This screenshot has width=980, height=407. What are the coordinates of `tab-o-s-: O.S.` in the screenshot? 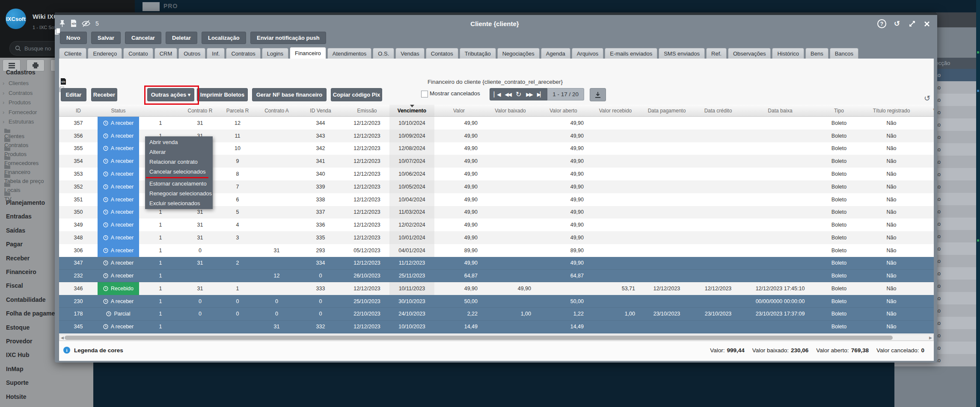 It's located at (383, 54).